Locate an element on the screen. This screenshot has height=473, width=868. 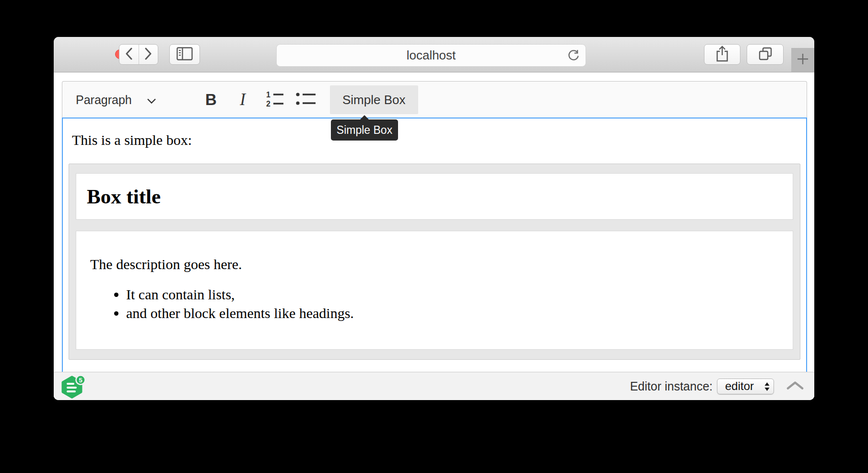
list-item: and other block elements like headings. is located at coordinates (454, 313).